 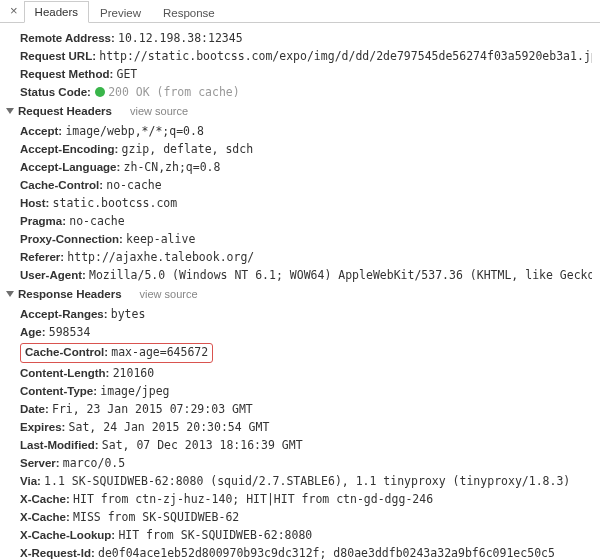 What do you see at coordinates (306, 56) in the screenshot?
I see `request-url-row: Request URL: http://static.bootcss.com/e…` at bounding box center [306, 56].